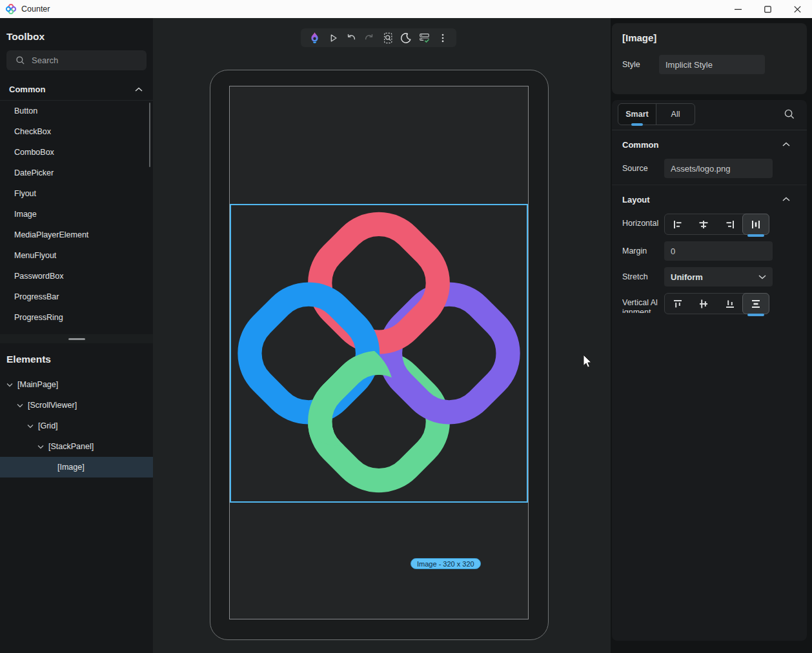  I want to click on toolbox-item-datepicker: DatePicker, so click(76, 173).